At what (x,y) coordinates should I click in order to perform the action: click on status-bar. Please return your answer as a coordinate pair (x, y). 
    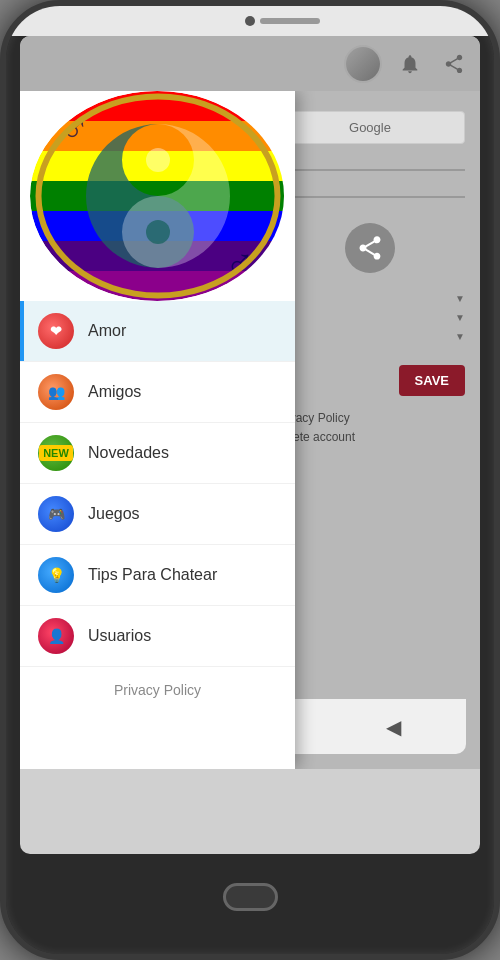
    Looking at the image, I should click on (250, 21).